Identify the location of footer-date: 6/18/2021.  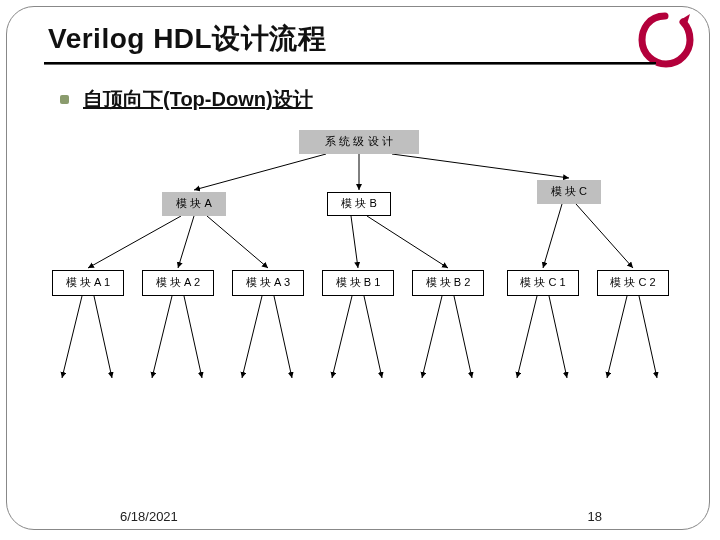
(149, 516).